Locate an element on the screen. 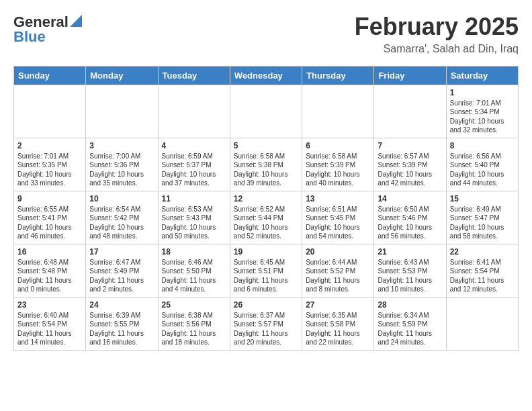  logo: General Blue is located at coordinates (48, 30).